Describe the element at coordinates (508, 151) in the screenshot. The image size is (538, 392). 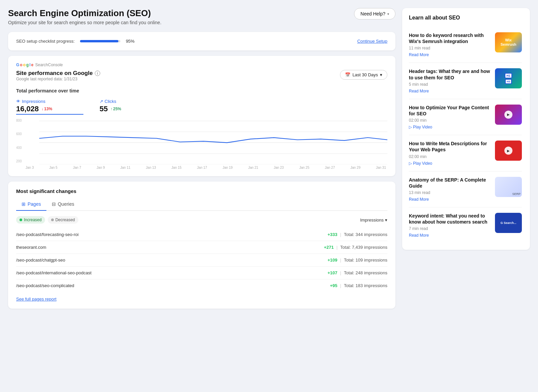
I see `thumbnail-video-man: ▶` at that location.